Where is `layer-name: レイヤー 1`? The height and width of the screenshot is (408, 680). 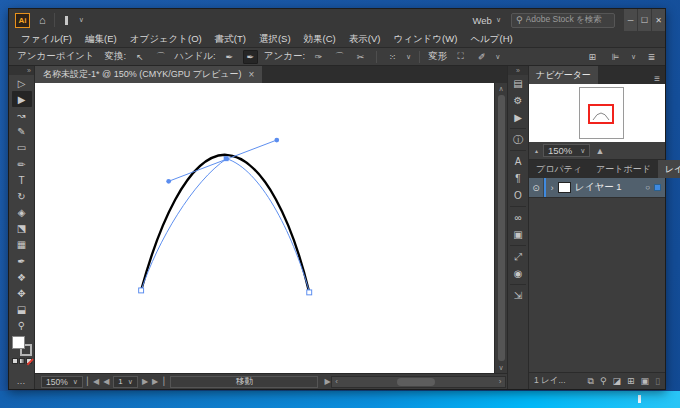
layer-name: レイヤー 1 is located at coordinates (598, 188).